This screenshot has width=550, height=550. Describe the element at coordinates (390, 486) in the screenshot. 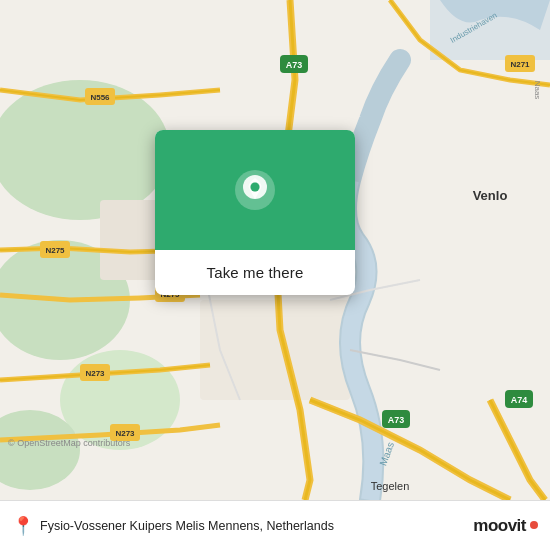

I see `svg-text: Tegelen` at that location.